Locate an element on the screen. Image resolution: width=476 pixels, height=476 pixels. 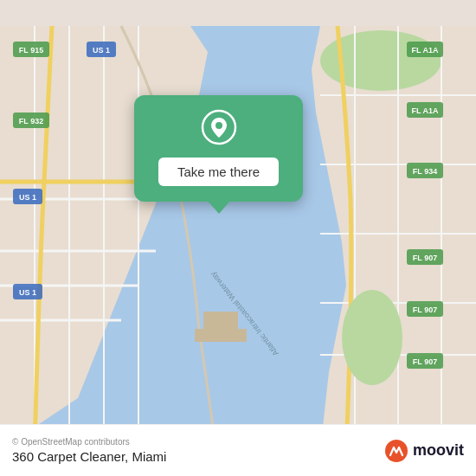
take-me-there-button: Take me there is located at coordinates (218, 171).